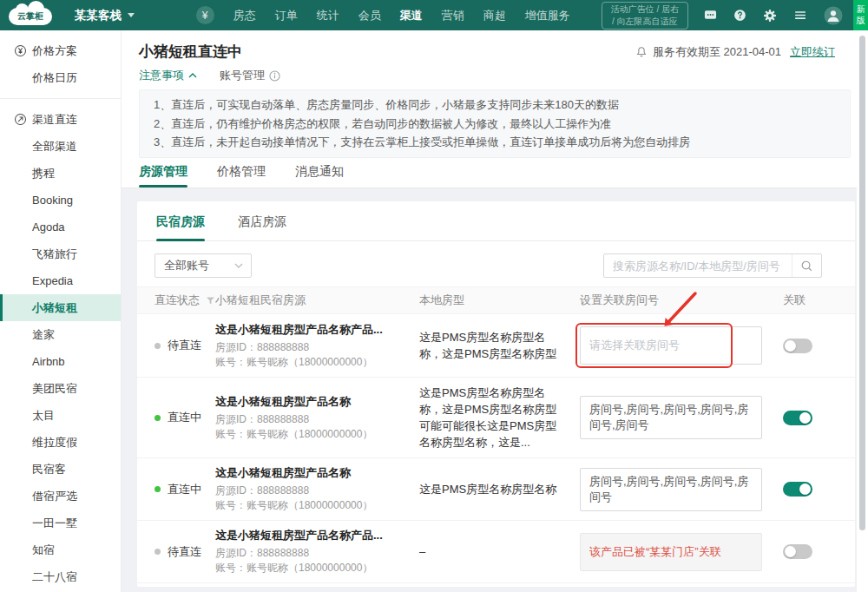 This screenshot has width=868, height=592. What do you see at coordinates (548, 16) in the screenshot?
I see `topnav-item-7: 增值服务` at bounding box center [548, 16].